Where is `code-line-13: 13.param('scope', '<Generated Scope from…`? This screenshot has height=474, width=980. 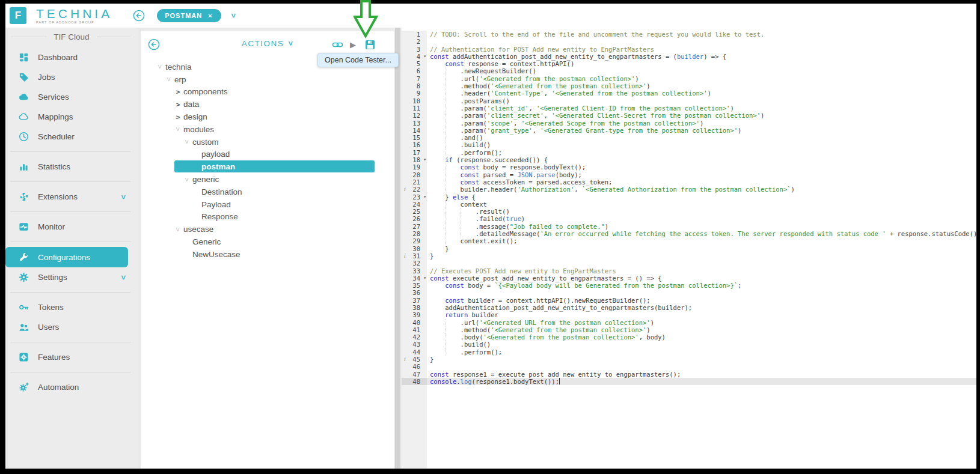
code-line-13: 13.param('scope', '<Generated Scope from… is located at coordinates (689, 123).